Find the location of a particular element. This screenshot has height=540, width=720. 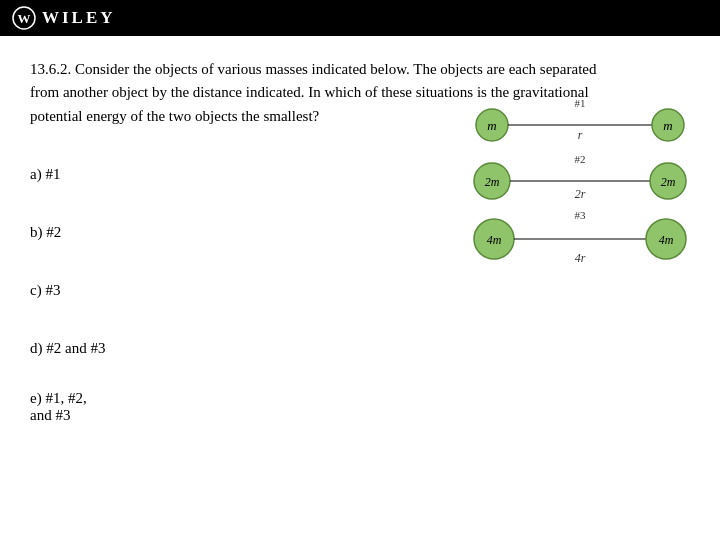

option-a-label: a) #1 is located at coordinates (70, 174).